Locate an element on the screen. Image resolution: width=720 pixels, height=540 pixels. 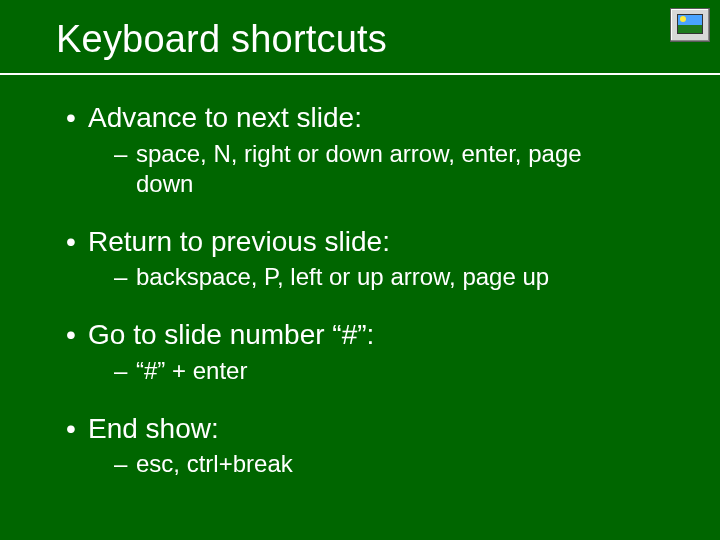
item-sub: esc, ctrl+break is located at coordinates (214, 464).